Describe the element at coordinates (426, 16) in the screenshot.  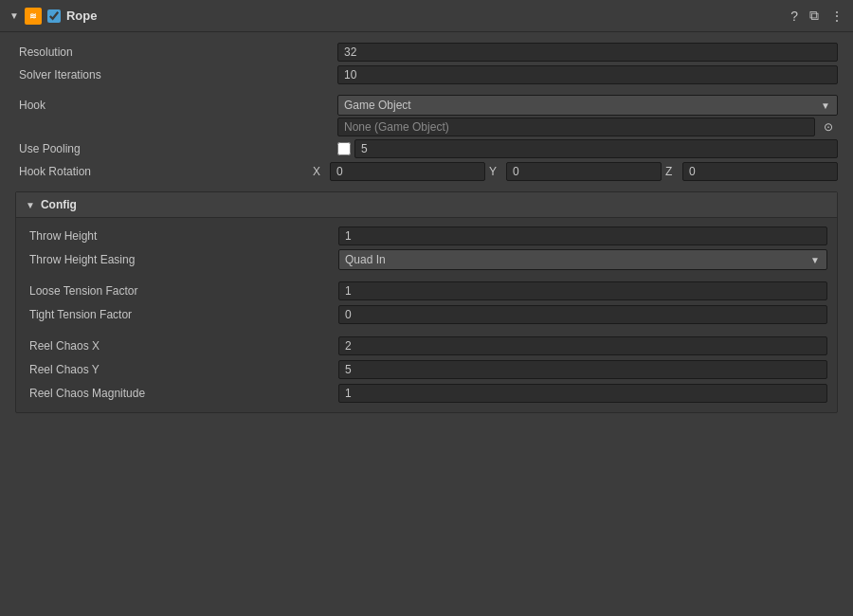
I see `panel-header: ▼ ≋ Rope ? ⧉ ⋮` at that location.